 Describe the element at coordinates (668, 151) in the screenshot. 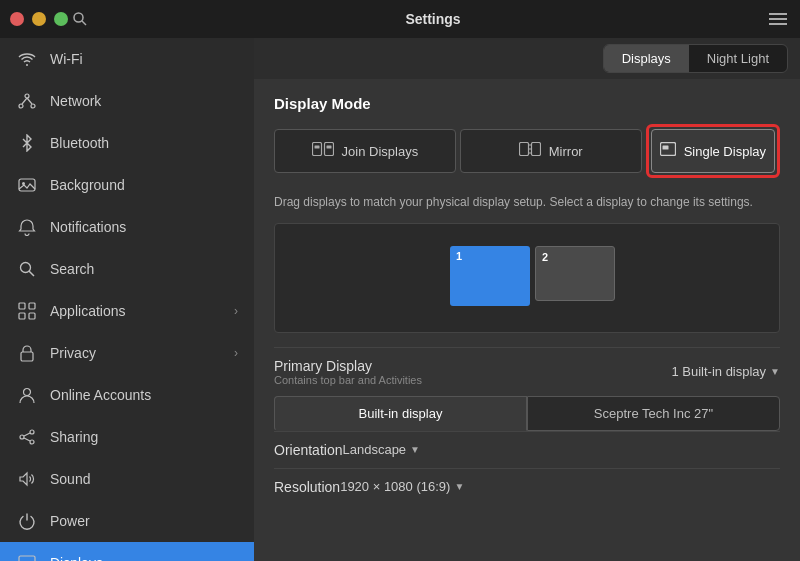

I see `single-display-icon` at that location.